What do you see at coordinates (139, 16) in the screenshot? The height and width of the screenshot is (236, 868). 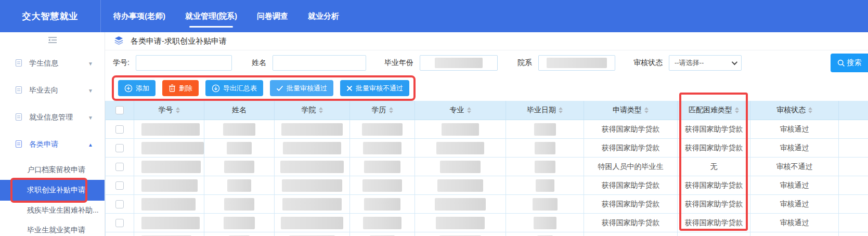 I see `tab-todo-teacher: 待办事项(老师)` at bounding box center [139, 16].